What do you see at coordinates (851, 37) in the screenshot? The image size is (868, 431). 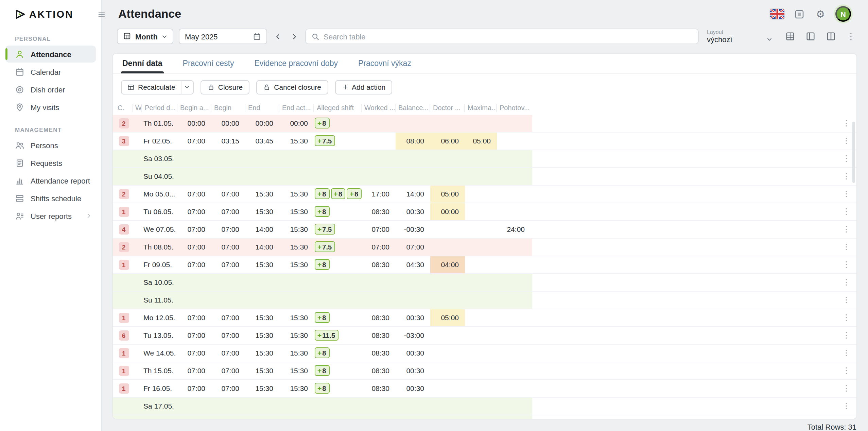 I see `toolbar-more-icon: ⋮` at bounding box center [851, 37].